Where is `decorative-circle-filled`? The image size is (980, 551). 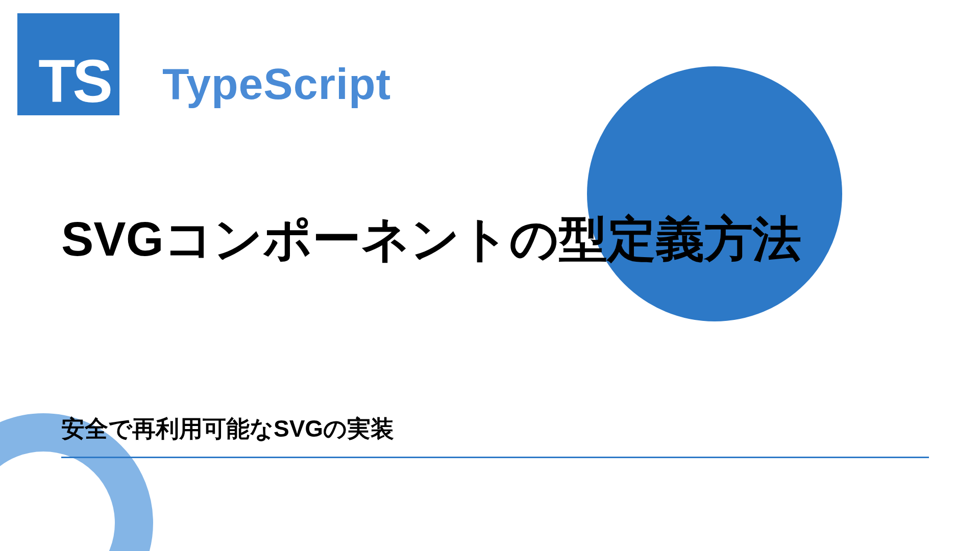 decorative-circle-filled is located at coordinates (715, 194).